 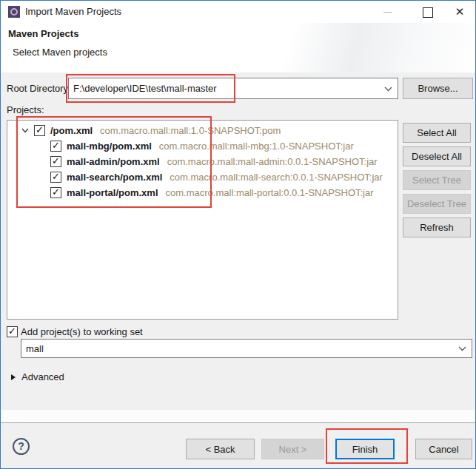 I want to click on project-name: mall-mbg/pom.xml, so click(x=110, y=146).